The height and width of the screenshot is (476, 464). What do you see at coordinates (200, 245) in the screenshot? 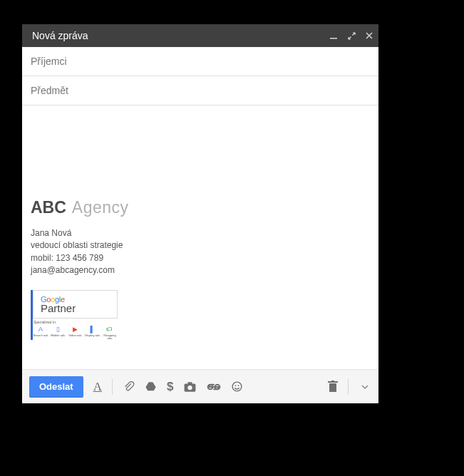
I see `signature-role: vedoucí oblasti strategie` at bounding box center [200, 245].